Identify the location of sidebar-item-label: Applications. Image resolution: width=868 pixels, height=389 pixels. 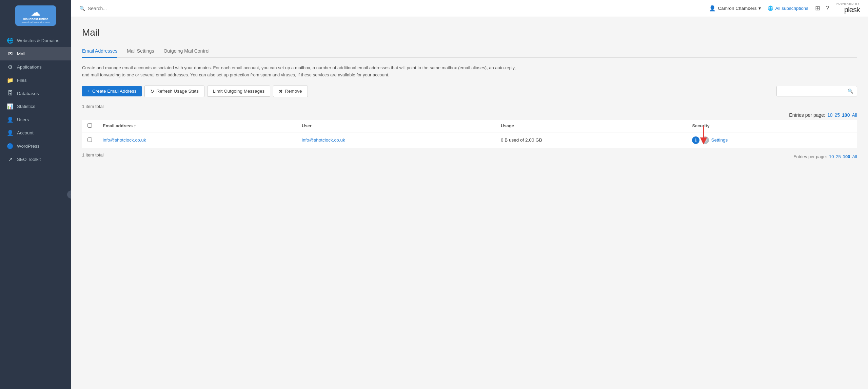
(29, 67).